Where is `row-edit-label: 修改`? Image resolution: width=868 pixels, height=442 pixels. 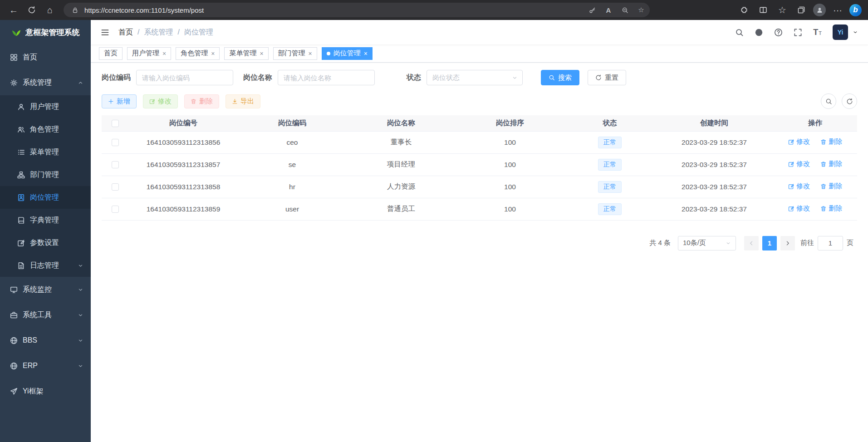 row-edit-label: 修改 is located at coordinates (803, 164).